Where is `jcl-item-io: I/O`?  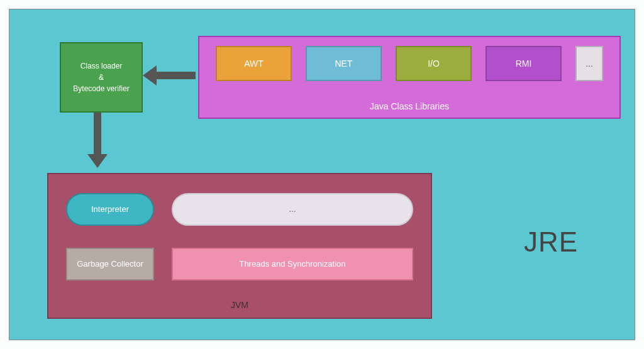
jcl-item-io: I/O is located at coordinates (434, 64).